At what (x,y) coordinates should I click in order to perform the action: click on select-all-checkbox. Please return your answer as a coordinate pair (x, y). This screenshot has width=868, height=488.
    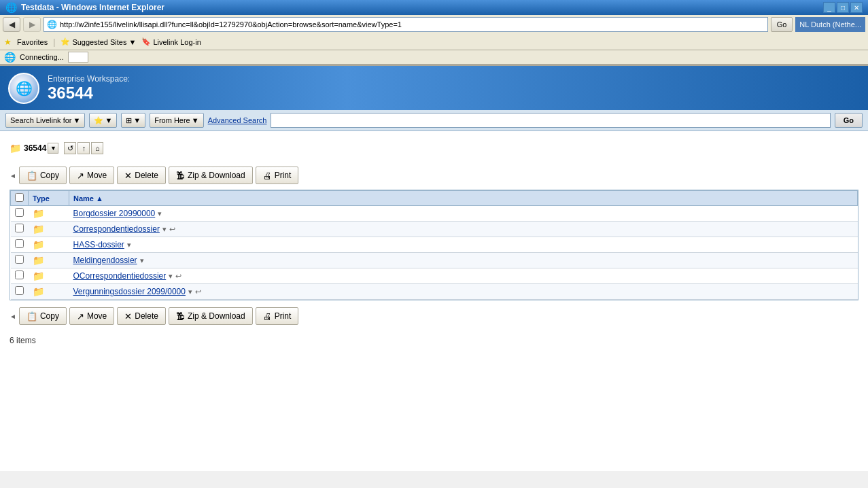
    Looking at the image, I should click on (19, 197).